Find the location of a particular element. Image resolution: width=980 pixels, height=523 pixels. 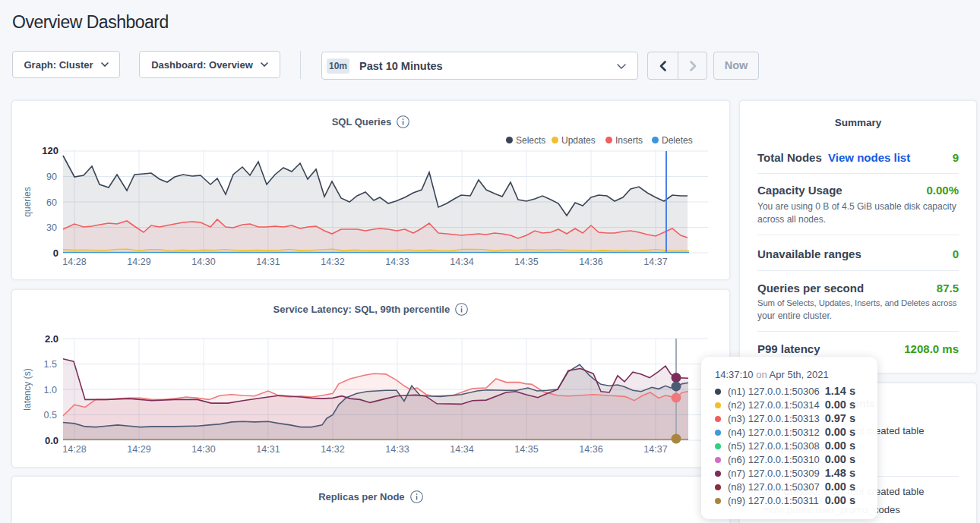

svg-text: 0.0 is located at coordinates (52, 440).